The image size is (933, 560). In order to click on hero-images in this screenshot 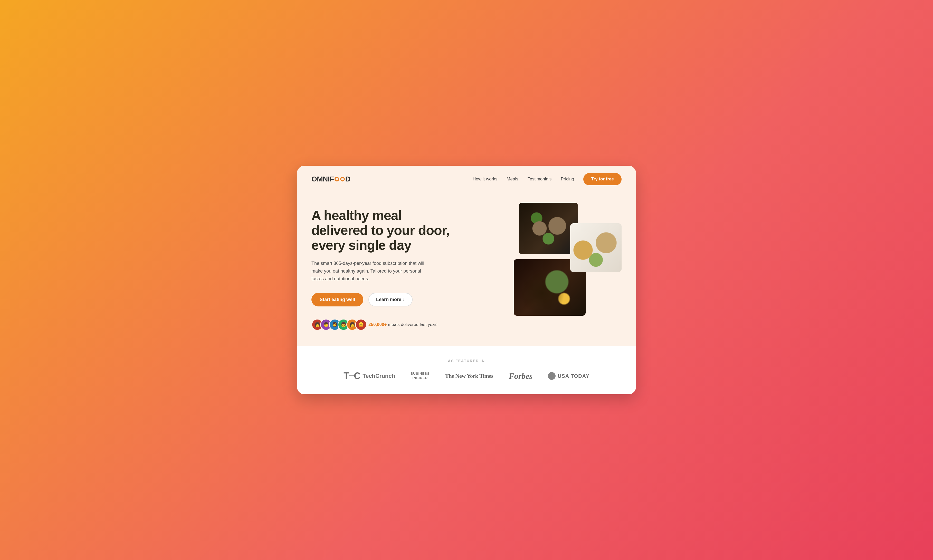, I will do `click(568, 259)`.